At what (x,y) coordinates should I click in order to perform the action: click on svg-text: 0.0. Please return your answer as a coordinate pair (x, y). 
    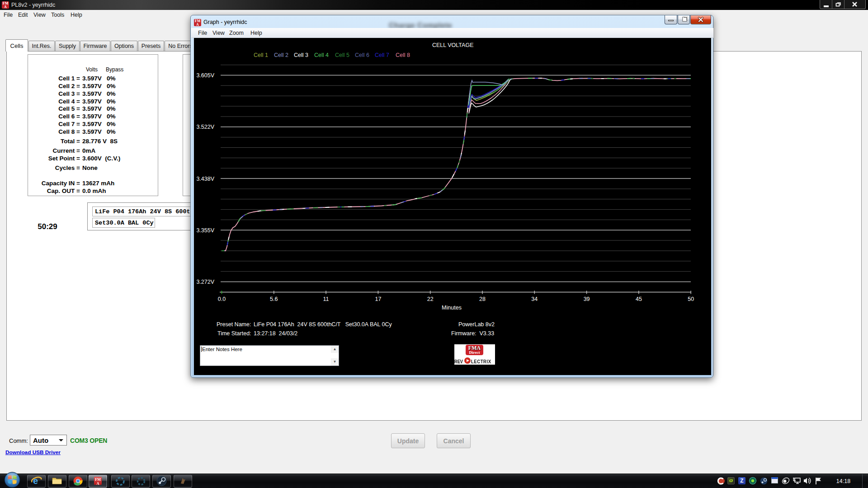
    Looking at the image, I should click on (222, 299).